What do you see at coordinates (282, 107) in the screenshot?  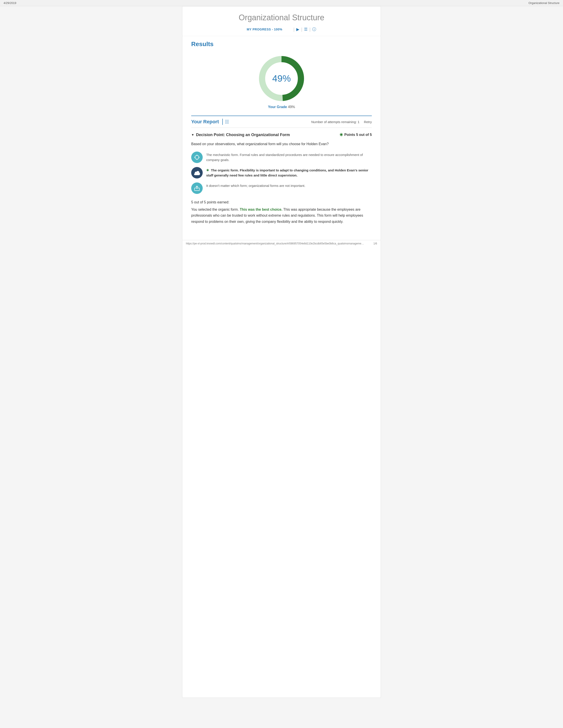 I see `grade-label-row: Your Grade 49%` at bounding box center [282, 107].